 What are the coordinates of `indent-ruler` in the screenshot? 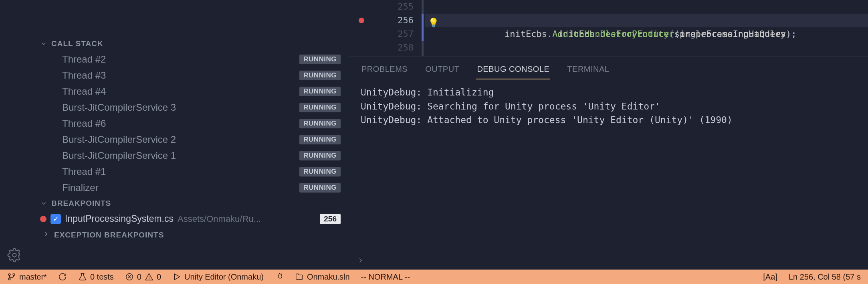 It's located at (423, 28).